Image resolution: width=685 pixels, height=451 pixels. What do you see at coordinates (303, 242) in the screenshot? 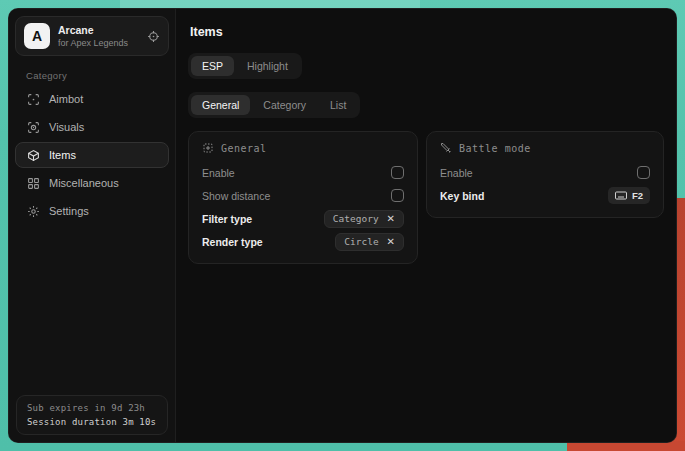
I see `setting-row-render-type: Render type Circle ✕` at bounding box center [303, 242].